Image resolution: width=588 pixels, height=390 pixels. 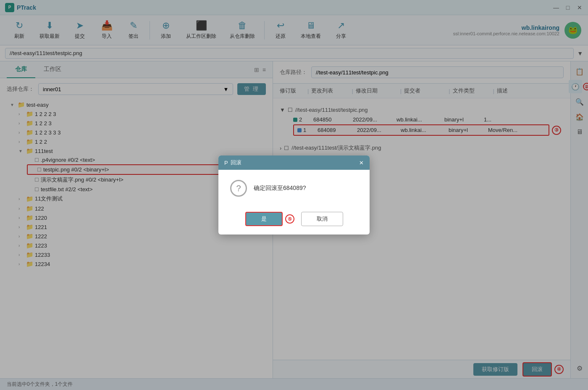 What do you see at coordinates (322, 219) in the screenshot?
I see `dialog-cancel-button: 取消` at bounding box center [322, 219].